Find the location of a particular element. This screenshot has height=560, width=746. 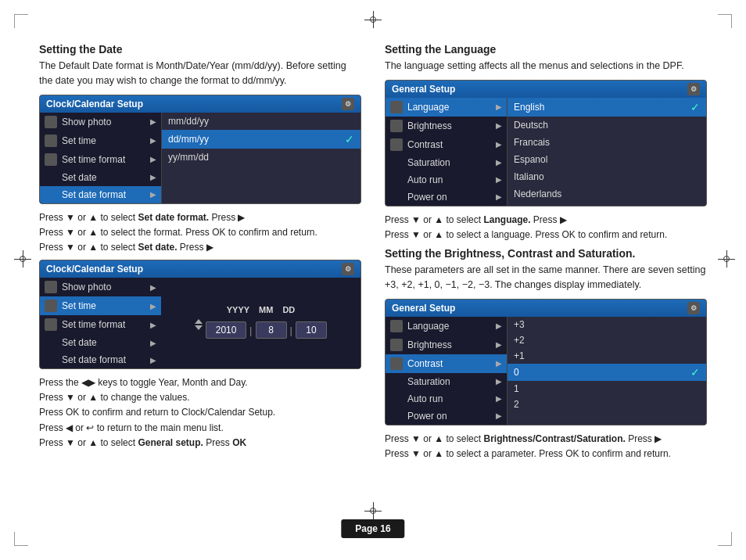

menu1-item-set-date: Set date ▶ is located at coordinates (100, 178).